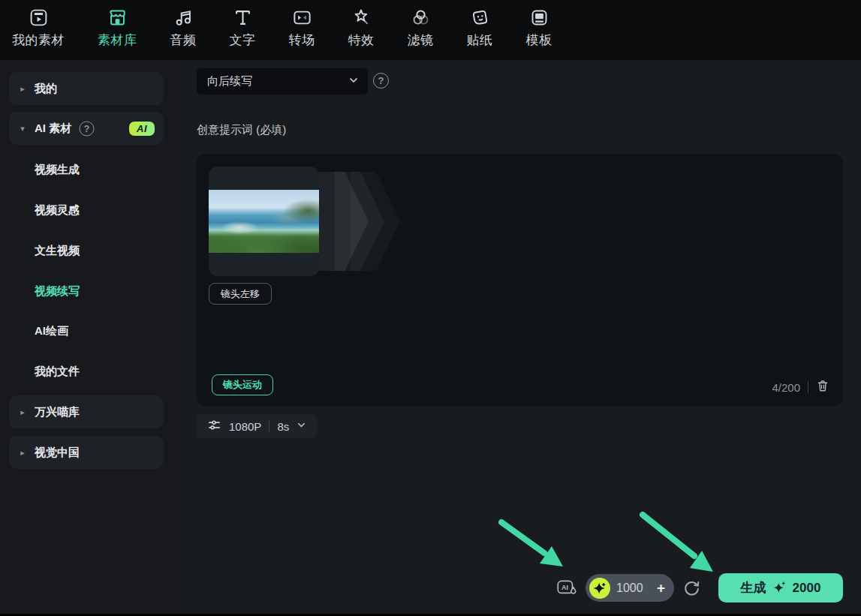  I want to click on ai-badge: AI, so click(142, 129).